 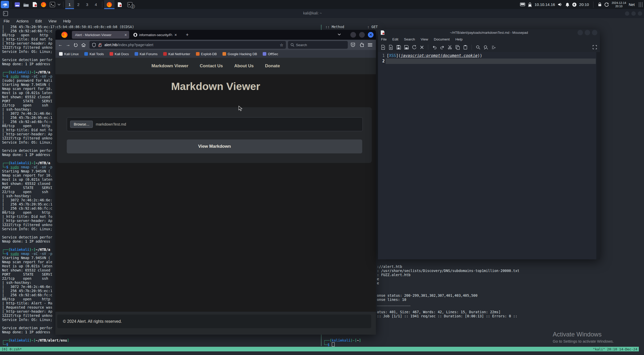 I want to click on firefox-tabbar: Alert - Markdown Viewer ✕ information-se…, so click(x=216, y=35).